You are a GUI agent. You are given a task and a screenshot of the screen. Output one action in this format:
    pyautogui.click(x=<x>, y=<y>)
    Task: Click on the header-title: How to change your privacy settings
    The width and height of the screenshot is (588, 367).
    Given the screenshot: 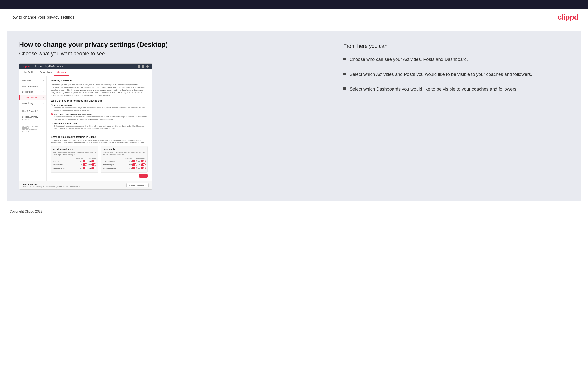 What is the action you would take?
    pyautogui.click(x=42, y=17)
    